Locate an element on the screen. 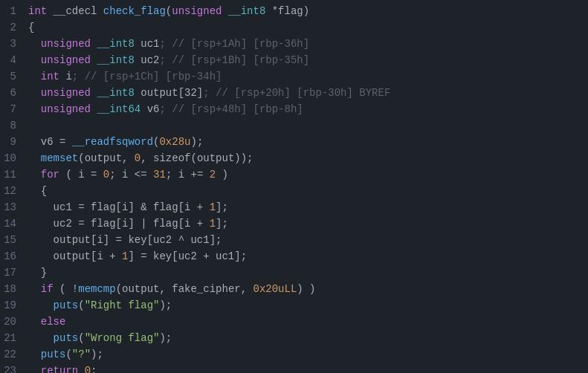 The width and height of the screenshot is (588, 373). code-token: output[32] is located at coordinates (172, 93).